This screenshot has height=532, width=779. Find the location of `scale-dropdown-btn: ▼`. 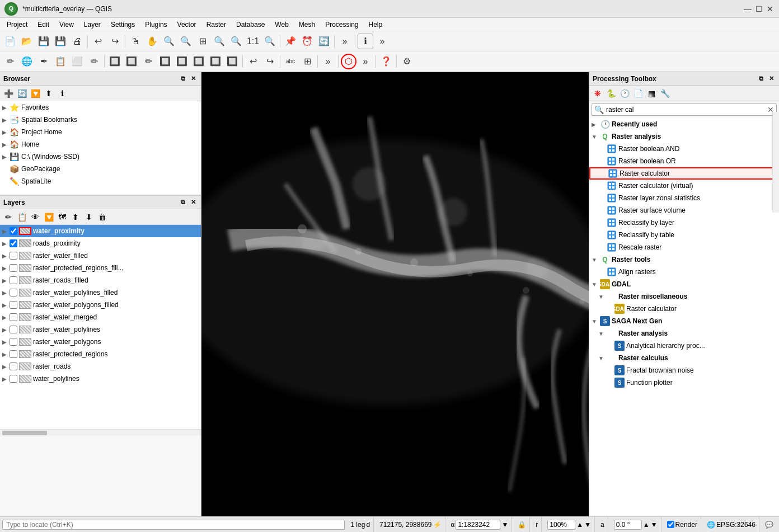

scale-dropdown-btn: ▼ is located at coordinates (505, 525).